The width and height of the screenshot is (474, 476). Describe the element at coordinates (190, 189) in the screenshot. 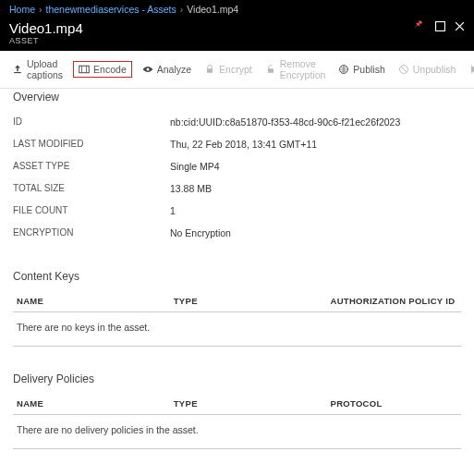

I see `kv-val: 13.88 MB` at that location.